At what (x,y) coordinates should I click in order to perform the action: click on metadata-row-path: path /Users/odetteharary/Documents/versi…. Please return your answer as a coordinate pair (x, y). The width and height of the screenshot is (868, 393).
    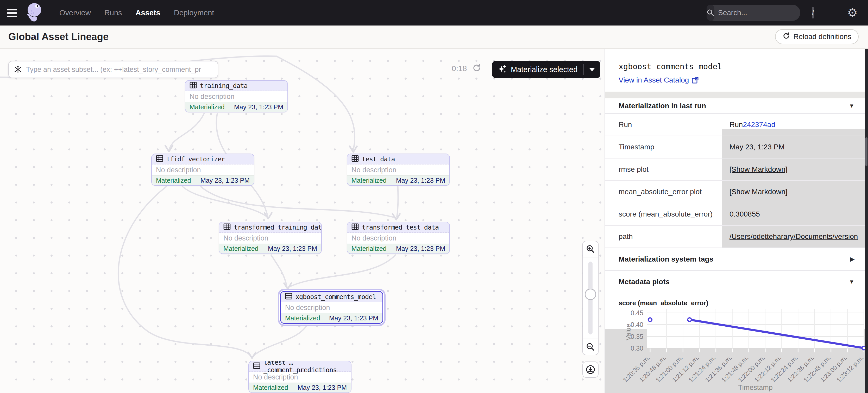
    Looking at the image, I should click on (737, 237).